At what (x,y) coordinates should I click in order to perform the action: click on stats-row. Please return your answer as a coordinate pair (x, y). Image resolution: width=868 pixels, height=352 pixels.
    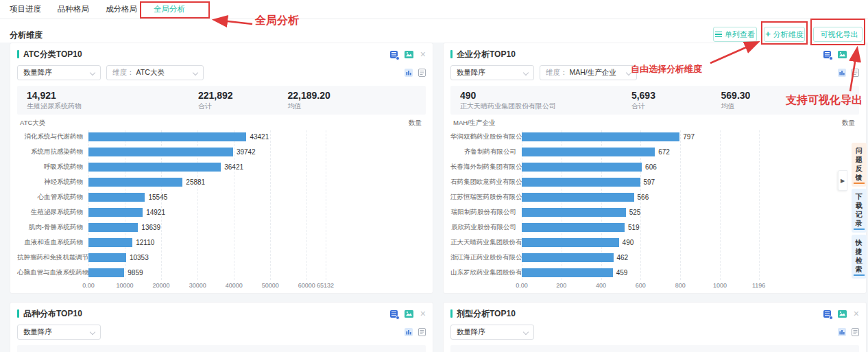
    Looking at the image, I should click on (655, 349).